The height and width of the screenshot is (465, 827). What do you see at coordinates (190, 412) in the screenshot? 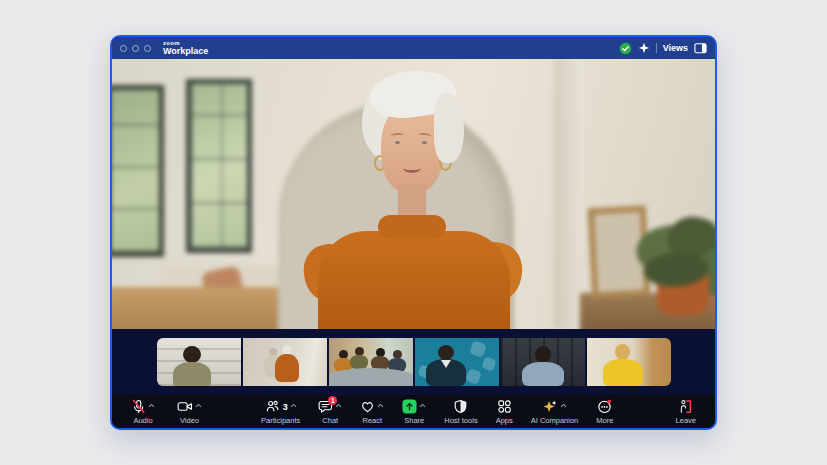
I see `video-button: Video` at bounding box center [190, 412].